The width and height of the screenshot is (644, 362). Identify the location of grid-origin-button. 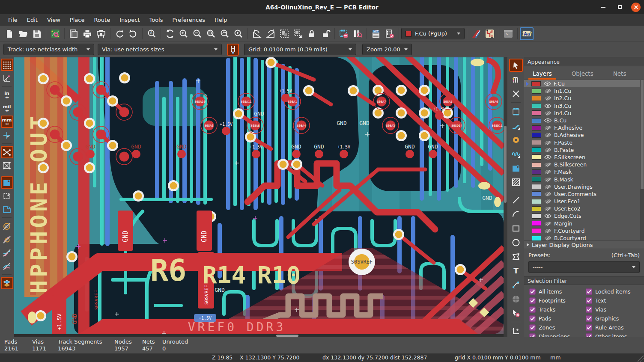
(516, 331).